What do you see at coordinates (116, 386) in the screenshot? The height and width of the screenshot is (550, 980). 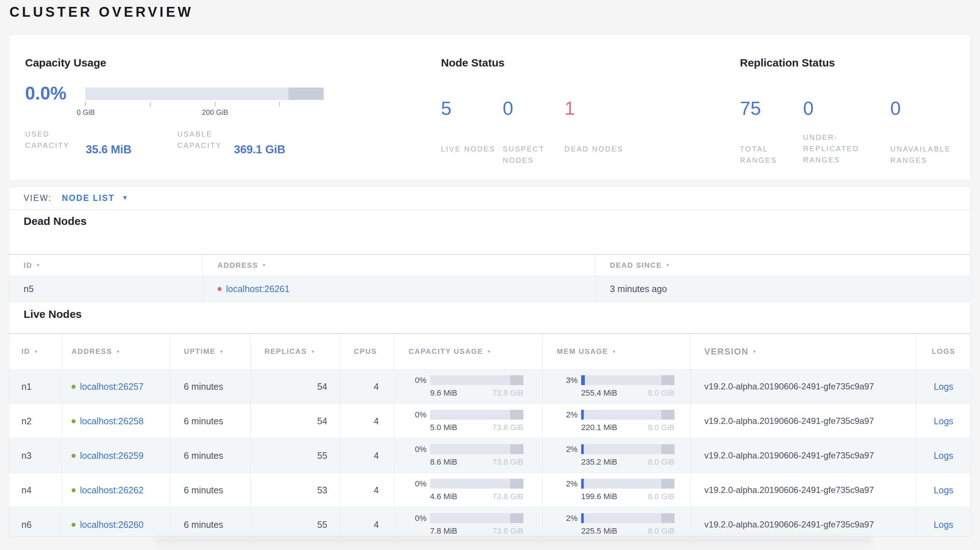 I see `live-node-address-cell: localhost:26257` at bounding box center [116, 386].